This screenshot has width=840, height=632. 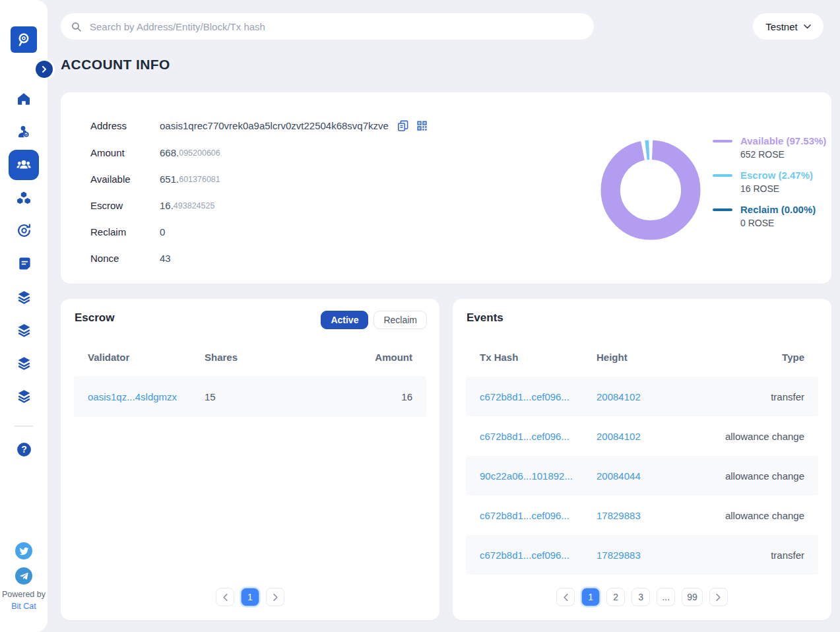 What do you see at coordinates (422, 125) in the screenshot?
I see `qr-code-icon` at bounding box center [422, 125].